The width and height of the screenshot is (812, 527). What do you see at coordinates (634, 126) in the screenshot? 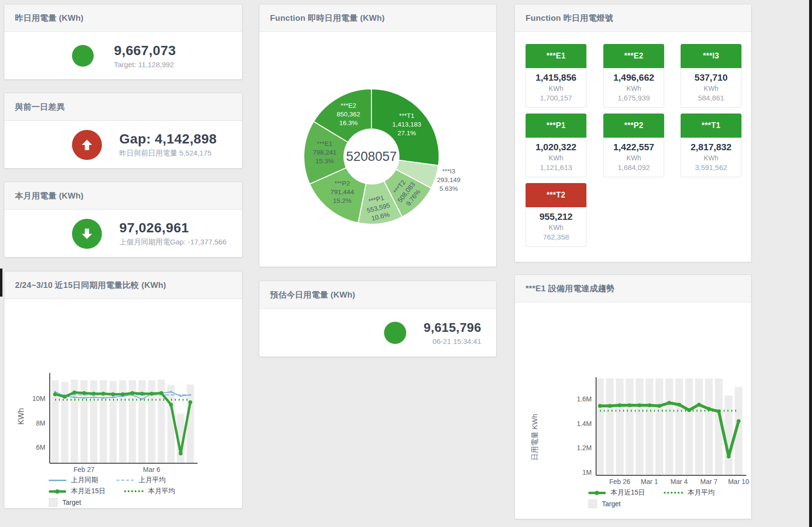
I see `tile-status-header: ***P2` at bounding box center [634, 126].